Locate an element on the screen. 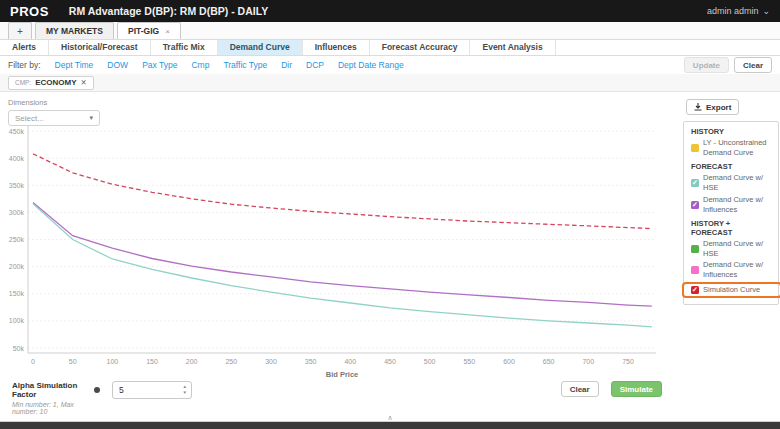  bottom-bar is located at coordinates (390, 425).